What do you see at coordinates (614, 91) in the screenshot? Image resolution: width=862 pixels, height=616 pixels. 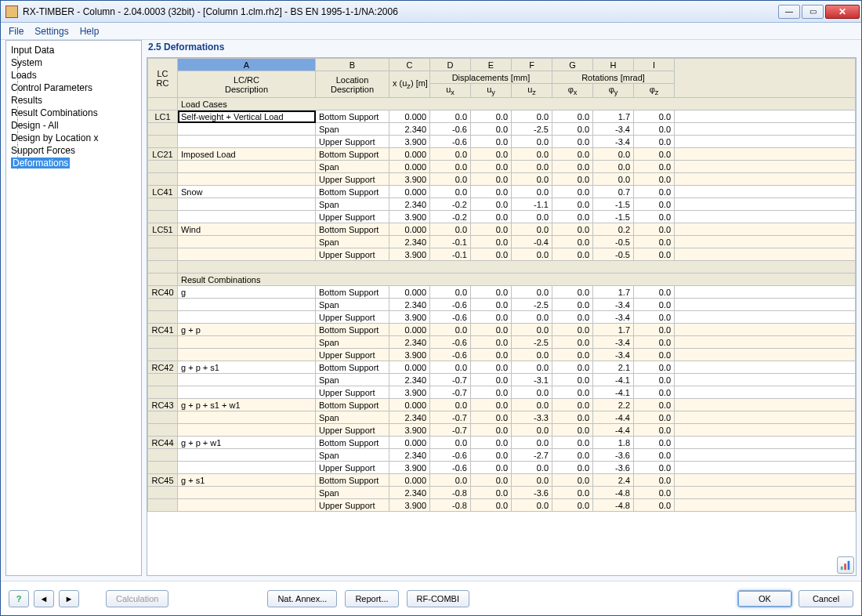 I see `col-phiy: φy` at bounding box center [614, 91].